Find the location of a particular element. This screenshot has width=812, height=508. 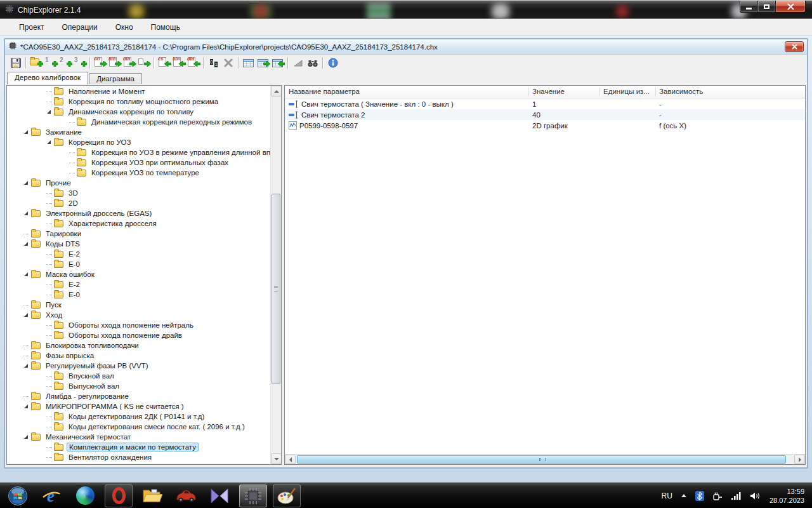

tree-item: Вентилятор охлаждения is located at coordinates (138, 457).